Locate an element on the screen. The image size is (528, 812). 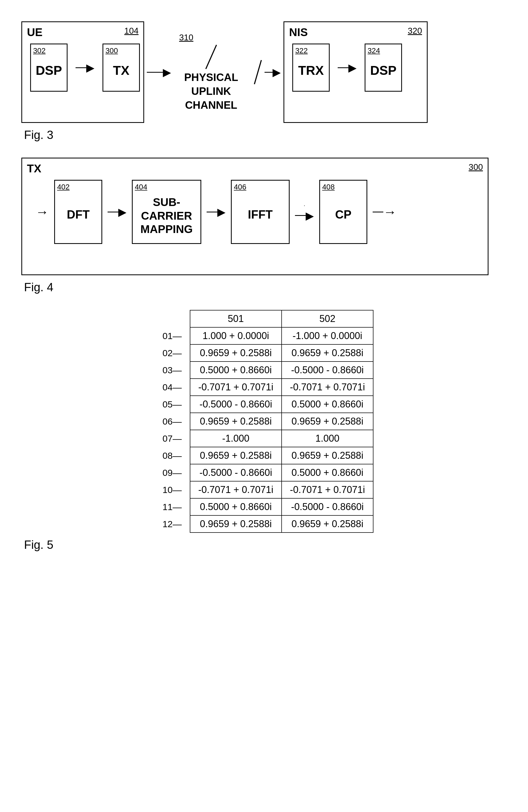
fig4-blocks: → 402 DFT ▶ 404 SUB-CARRIERMAPPING ▶ is located at coordinates (255, 212).